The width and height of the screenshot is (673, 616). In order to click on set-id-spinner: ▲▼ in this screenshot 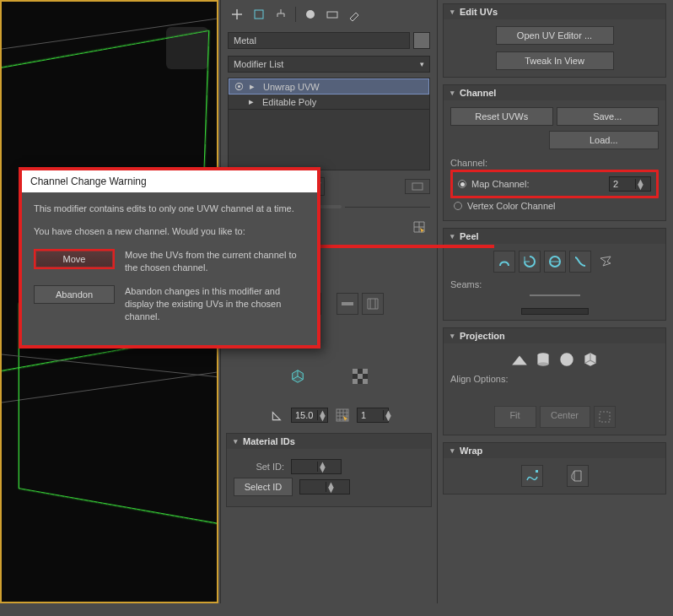, I will do `click(316, 467)`.